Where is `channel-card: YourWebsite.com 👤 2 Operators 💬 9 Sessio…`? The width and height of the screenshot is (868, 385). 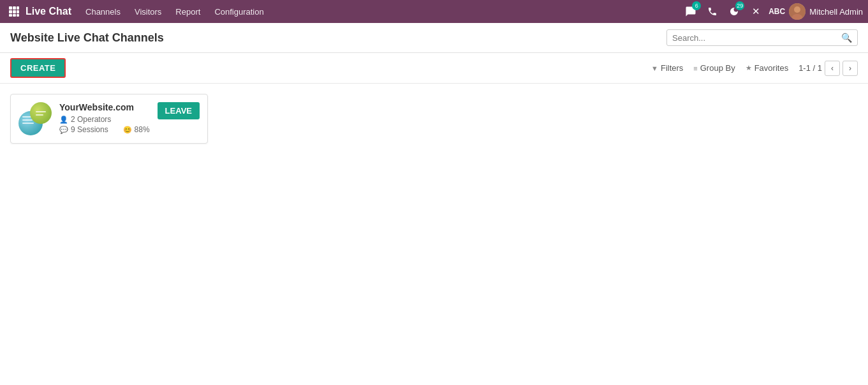
channel-card: YourWebsite.com 👤 2 Operators 💬 9 Sessio… is located at coordinates (109, 119).